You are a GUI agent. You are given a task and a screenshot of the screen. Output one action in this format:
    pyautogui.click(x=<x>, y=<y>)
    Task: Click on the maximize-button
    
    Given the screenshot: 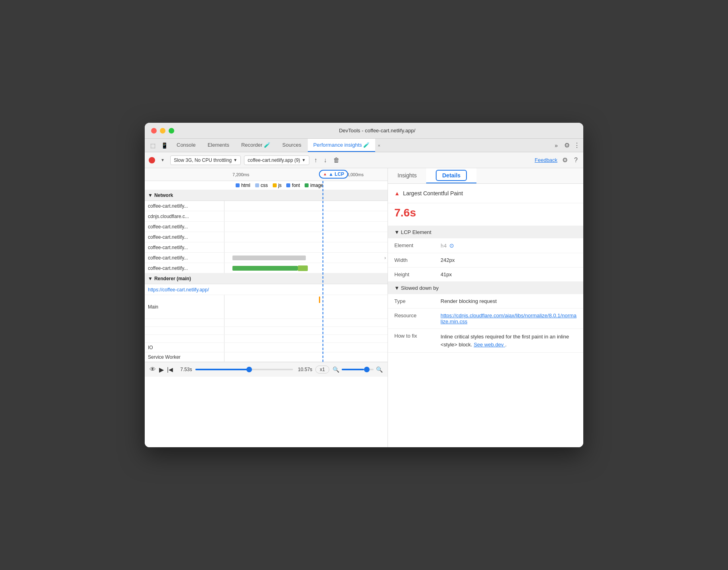 What is the action you would take?
    pyautogui.click(x=171, y=131)
    